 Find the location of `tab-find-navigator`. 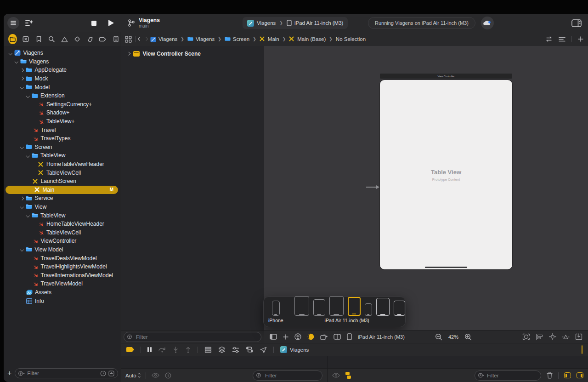

tab-find-navigator is located at coordinates (51, 39).